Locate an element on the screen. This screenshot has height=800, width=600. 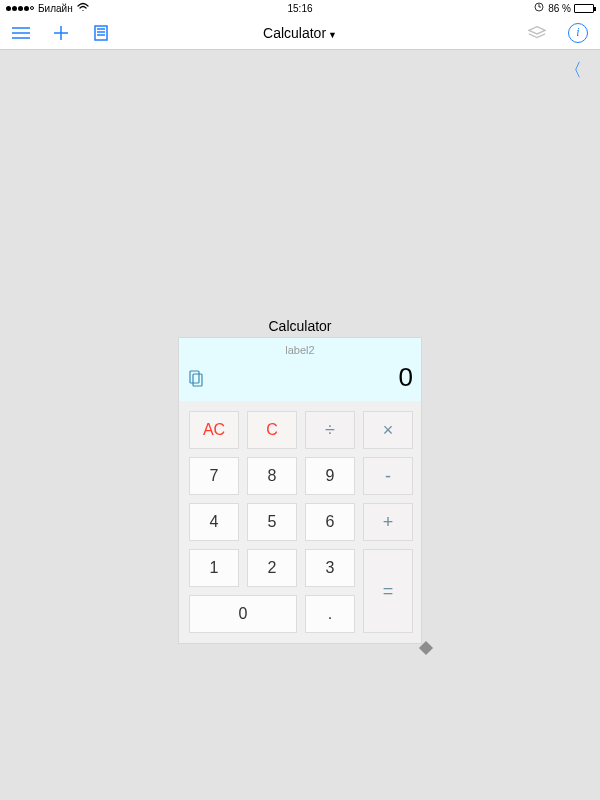
key-3: 3 is located at coordinates (330, 568).